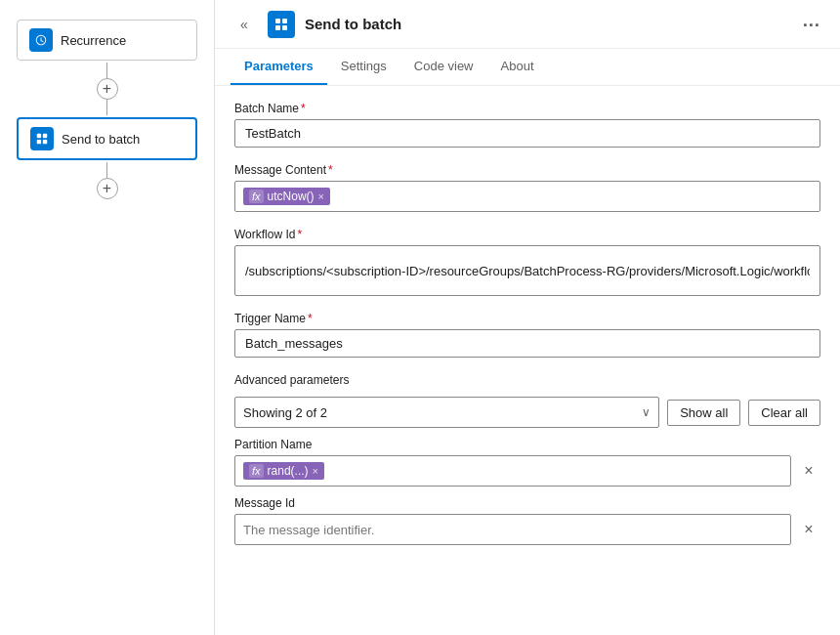 The width and height of the screenshot is (840, 635). Describe the element at coordinates (527, 401) in the screenshot. I see `advanced-params-group: Advanced parameters Showing 2 of 2 ∨ Sho…` at that location.